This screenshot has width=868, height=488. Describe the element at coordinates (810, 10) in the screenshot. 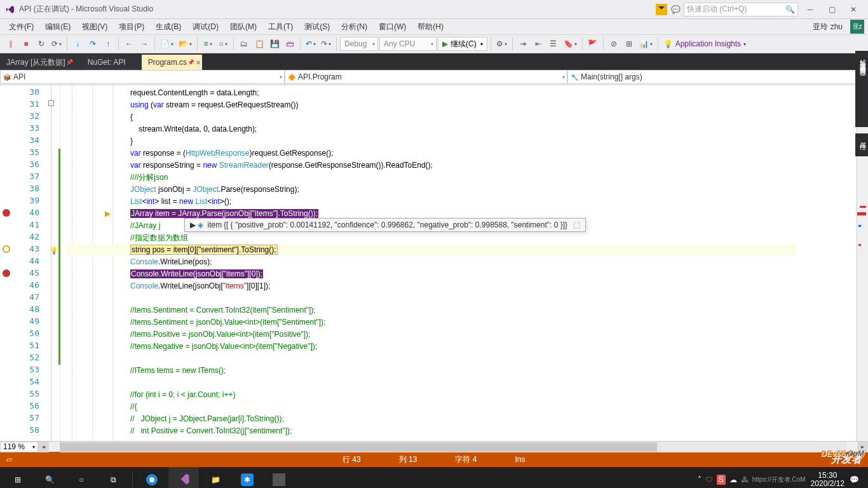

I see `minimize-button: ─` at that location.